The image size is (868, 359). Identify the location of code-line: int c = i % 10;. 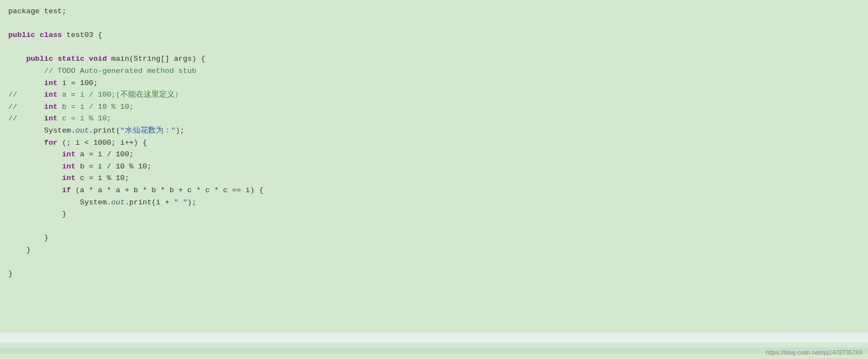
(434, 178).